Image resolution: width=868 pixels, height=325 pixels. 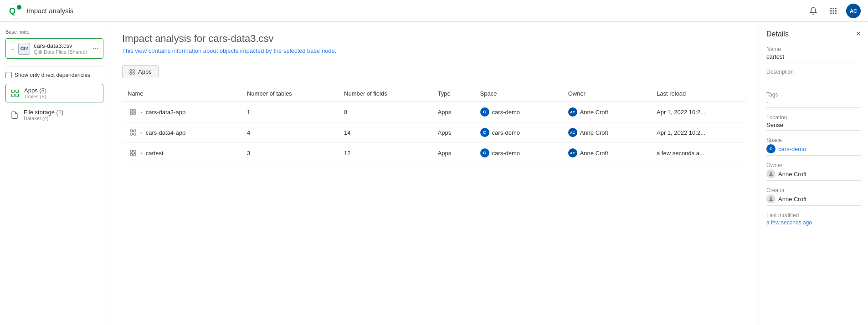 I want to click on detail-section-3: LocationSense, so click(x=814, y=122).